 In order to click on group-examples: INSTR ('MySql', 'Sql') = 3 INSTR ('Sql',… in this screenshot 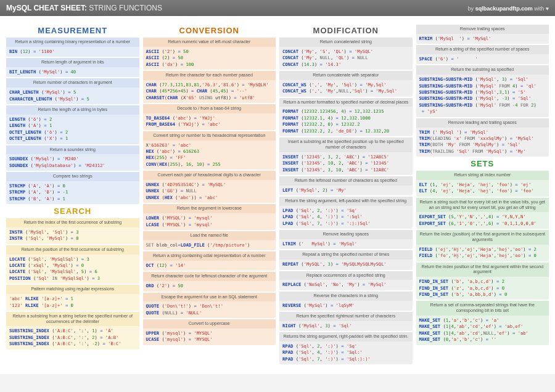, I will do `click(73, 235)`.